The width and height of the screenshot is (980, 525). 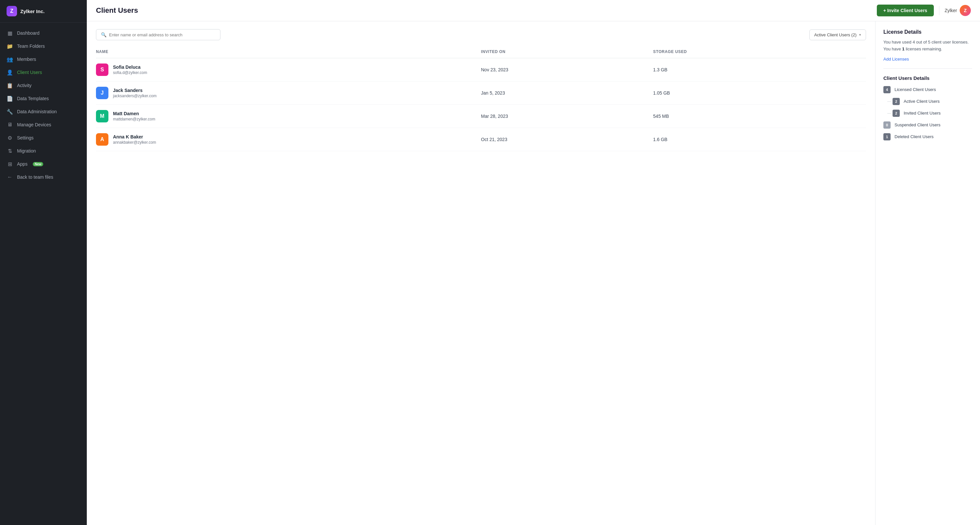 What do you see at coordinates (288, 116) in the screenshot?
I see `user-name-cell-matt: M Matt Damen mattdamen@zylker.com` at bounding box center [288, 116].